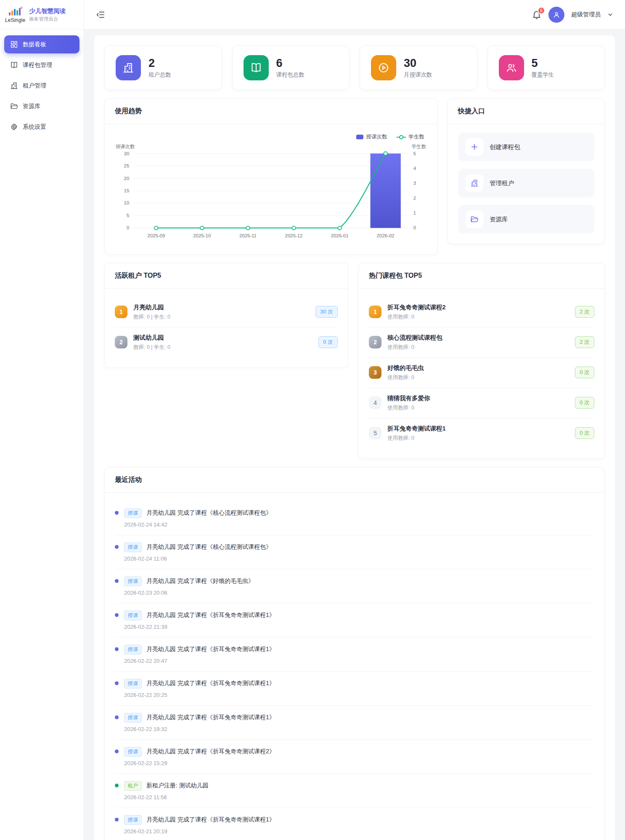 The height and width of the screenshot is (840, 625). What do you see at coordinates (526, 147) in the screenshot?
I see `quick-create-course-package-button: 创建课程包` at bounding box center [526, 147].